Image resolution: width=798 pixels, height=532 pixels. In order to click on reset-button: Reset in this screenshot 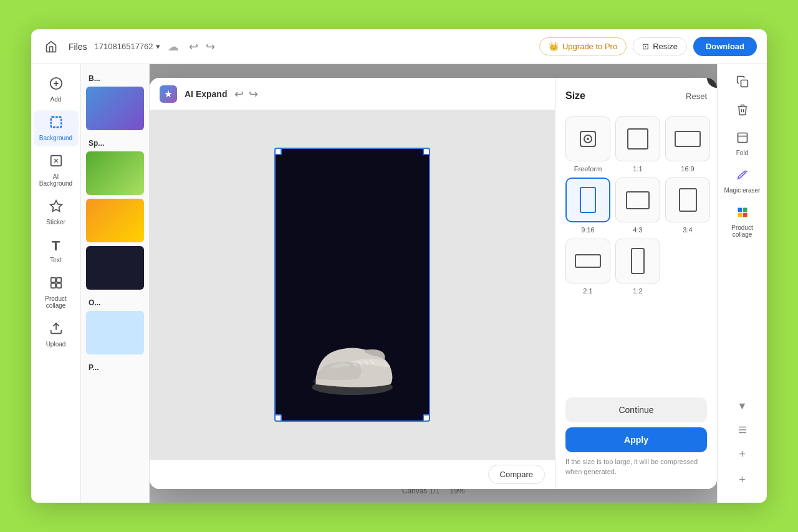, I will do `click(696, 96)`.